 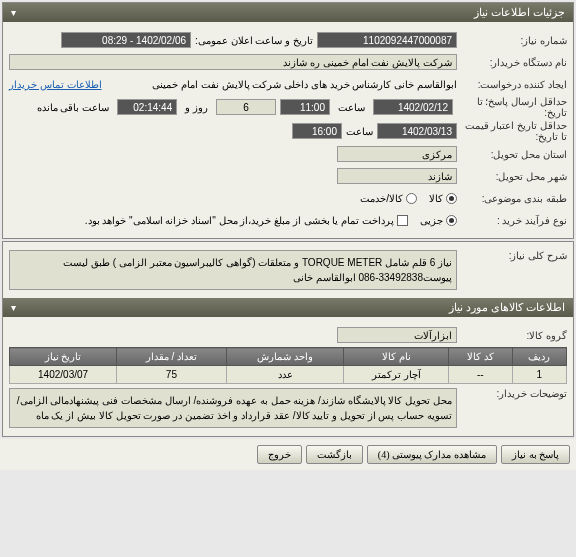 What do you see at coordinates (412, 198) in the screenshot?
I see `radio-service-input` at bounding box center [412, 198].